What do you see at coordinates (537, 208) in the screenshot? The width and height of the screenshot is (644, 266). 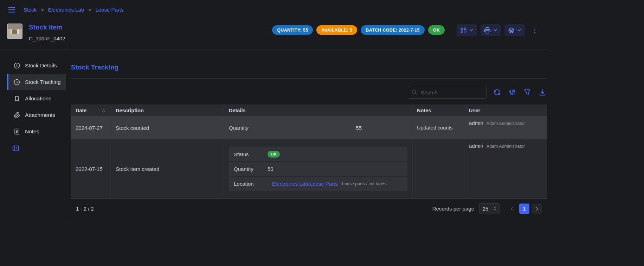 I see `next-page-button` at bounding box center [537, 208].